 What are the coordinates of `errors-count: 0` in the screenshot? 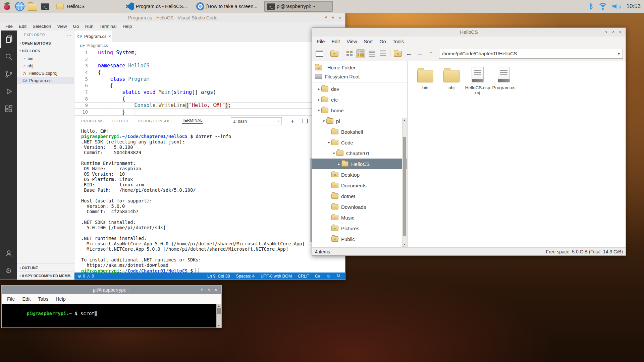 It's located at (84, 276).